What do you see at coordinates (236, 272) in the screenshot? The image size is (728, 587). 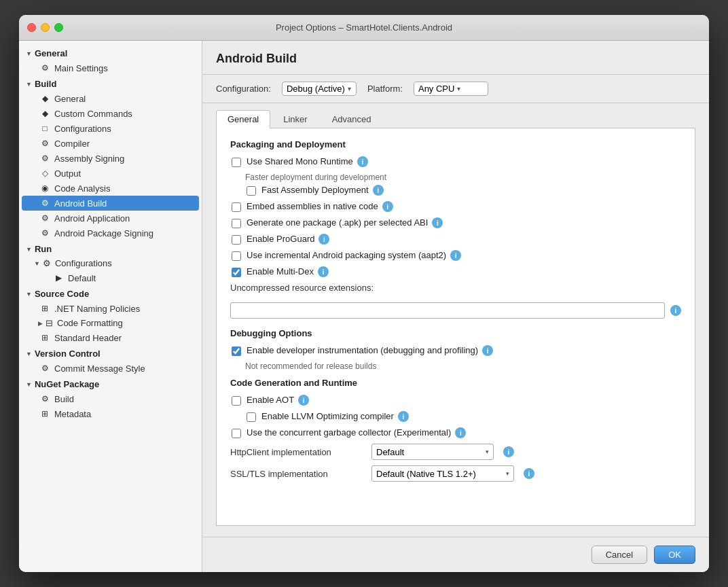 I see `checkbox-enable-multidex` at bounding box center [236, 272].